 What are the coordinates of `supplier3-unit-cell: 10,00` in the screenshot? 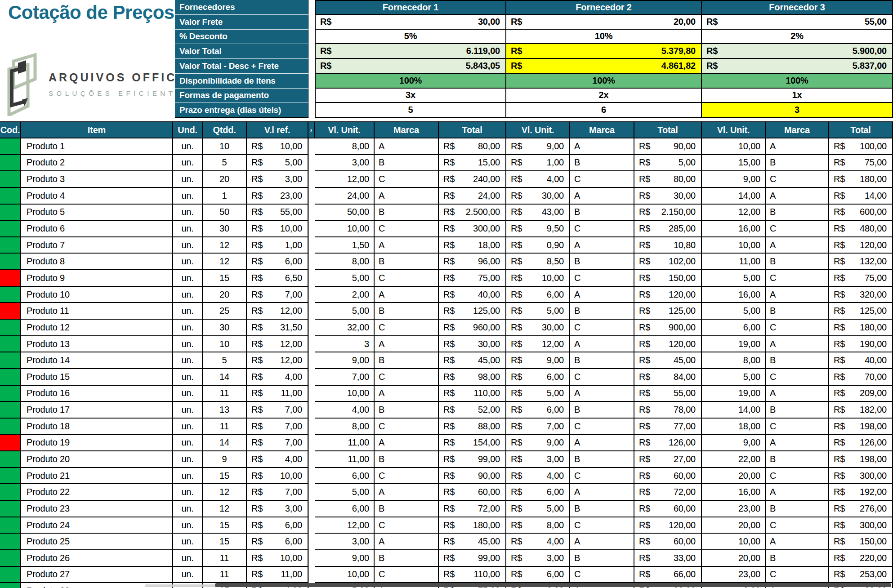 It's located at (734, 542).